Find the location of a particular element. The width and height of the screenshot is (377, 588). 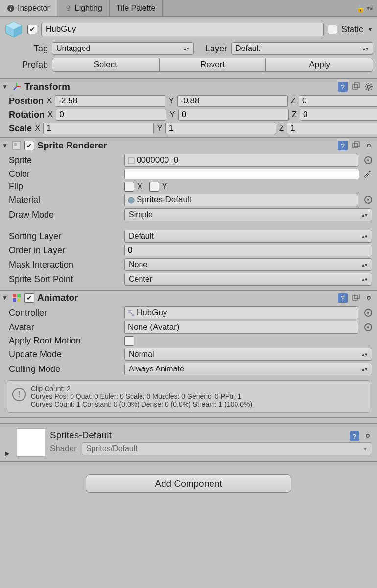

material-asset-icon is located at coordinates (131, 200).